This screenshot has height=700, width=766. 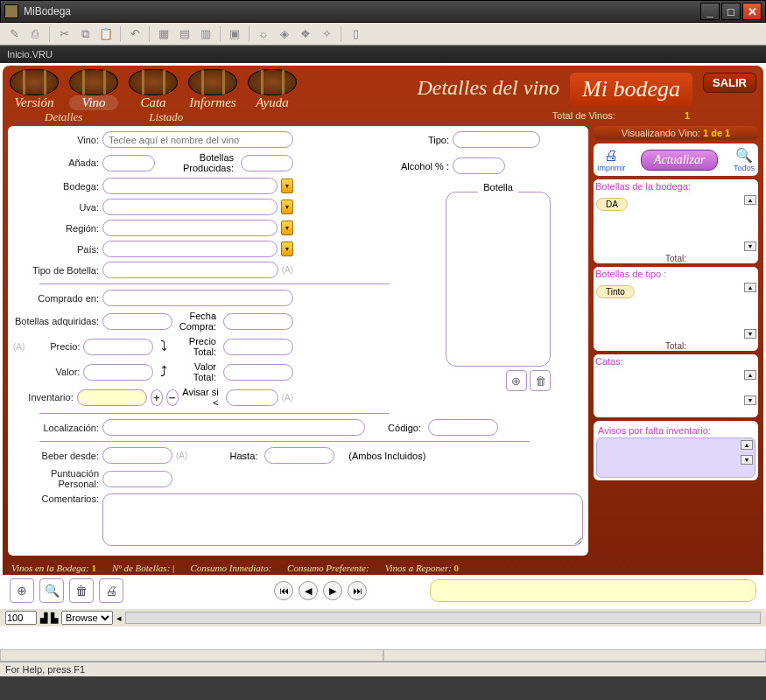 What do you see at coordinates (258, 373) in the screenshot?
I see `valortot-input` at bounding box center [258, 373].